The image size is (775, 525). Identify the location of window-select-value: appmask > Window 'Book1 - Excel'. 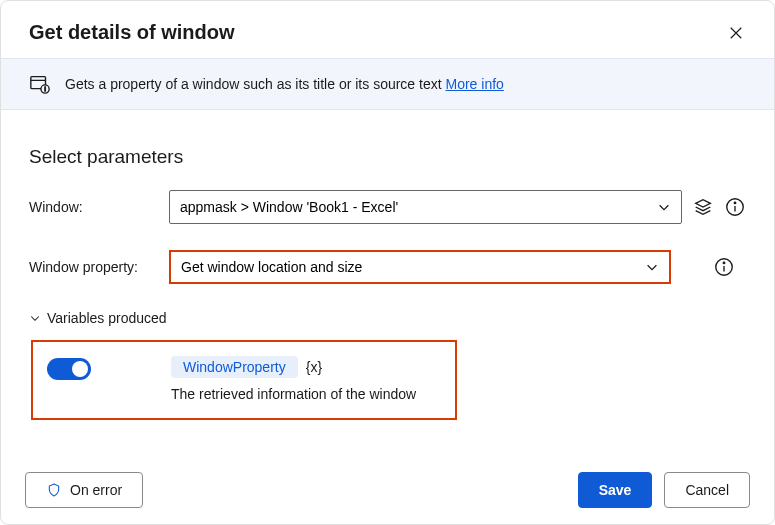
(289, 207).